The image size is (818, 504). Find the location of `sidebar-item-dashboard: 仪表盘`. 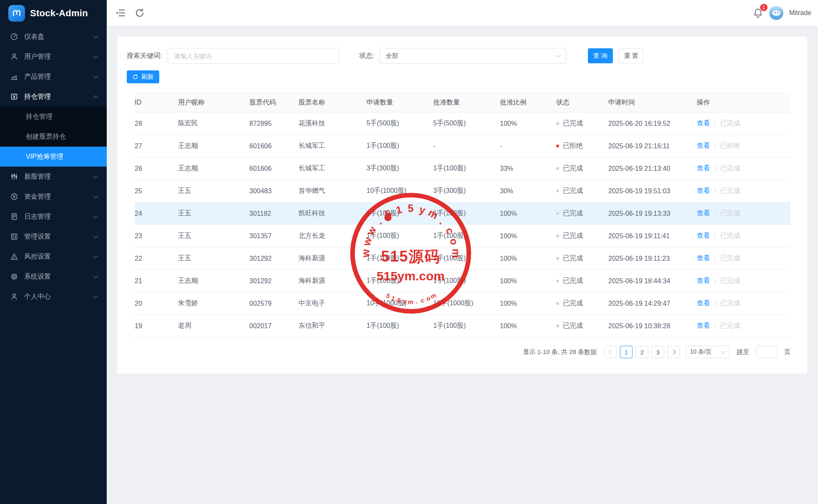

sidebar-item-dashboard: 仪表盘 is located at coordinates (53, 37).